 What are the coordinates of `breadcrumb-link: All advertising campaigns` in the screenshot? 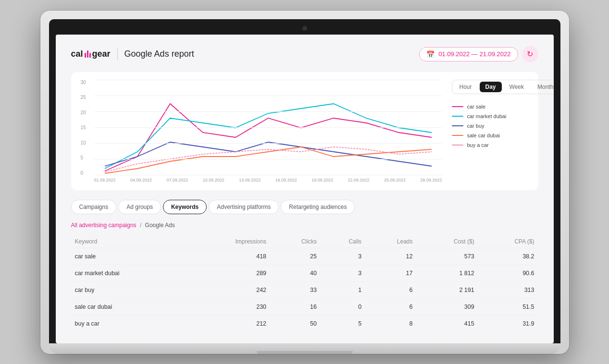 It's located at (104, 225).